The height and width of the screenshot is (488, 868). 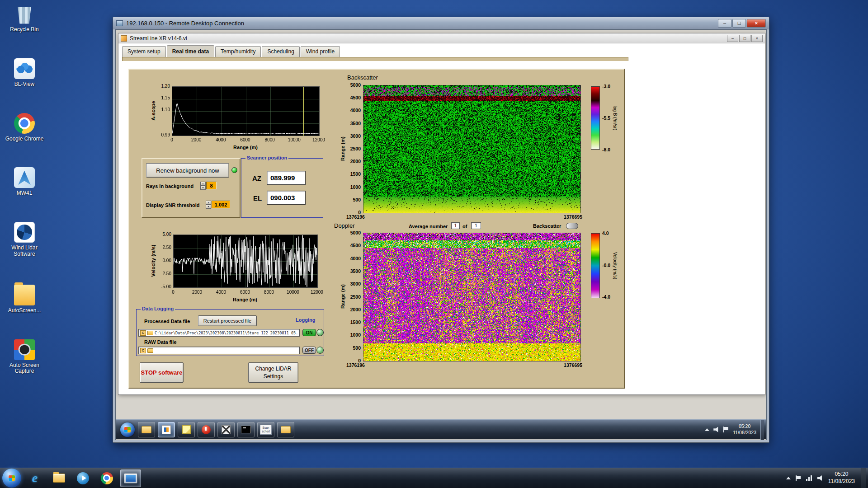 I want to click on remote-start-button, so click(x=127, y=430).